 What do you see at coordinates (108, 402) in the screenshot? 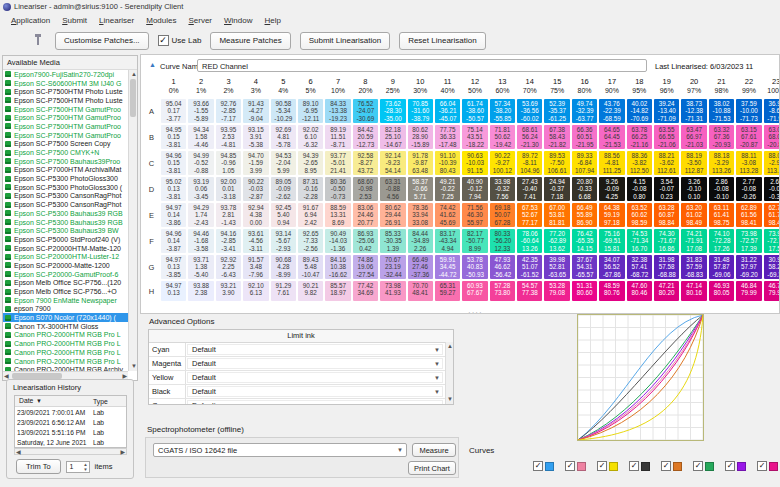
I see `history-type-column-header: Type` at bounding box center [108, 402].